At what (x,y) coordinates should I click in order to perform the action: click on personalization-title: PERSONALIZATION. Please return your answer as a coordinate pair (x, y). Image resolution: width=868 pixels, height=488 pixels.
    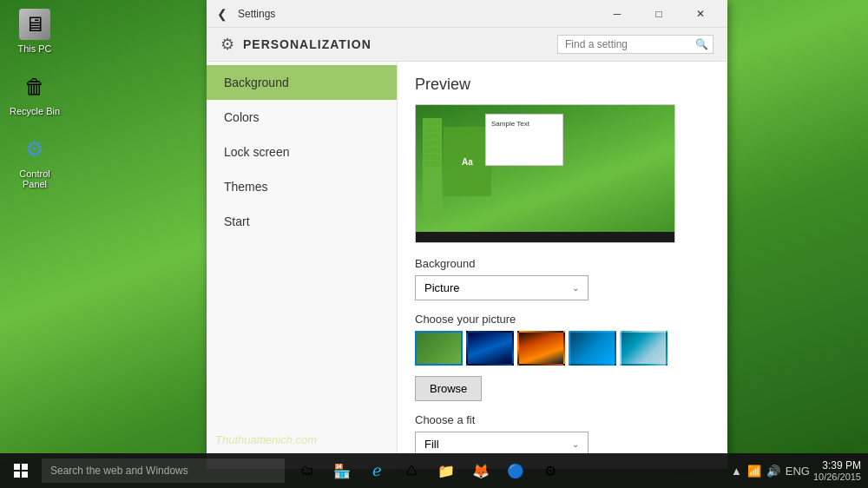
    Looking at the image, I should click on (396, 44).